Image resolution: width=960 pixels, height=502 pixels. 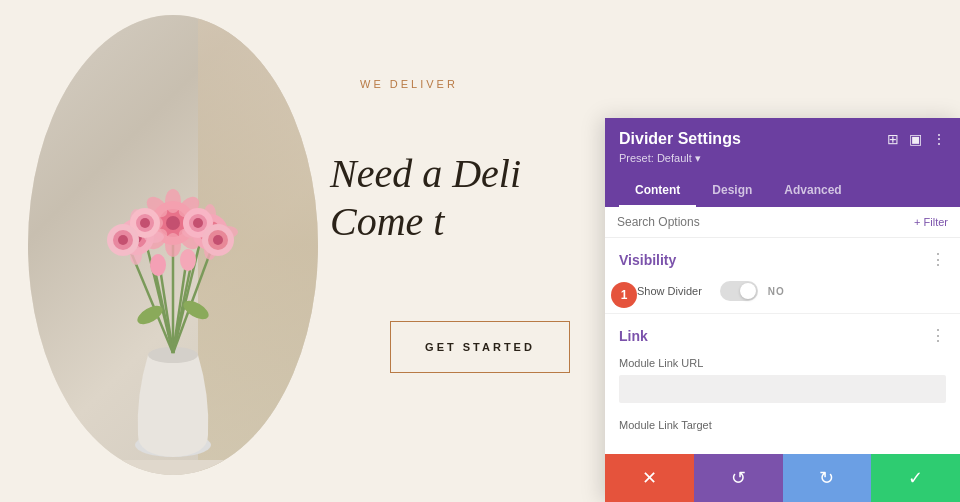 What do you see at coordinates (732, 191) in the screenshot?
I see `tab-design: Design` at bounding box center [732, 191].